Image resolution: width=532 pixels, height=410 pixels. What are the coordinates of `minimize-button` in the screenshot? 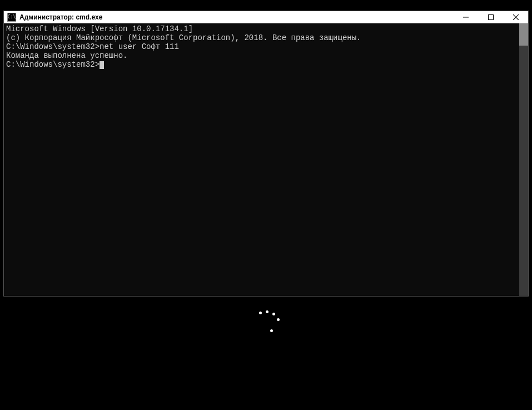 It's located at (466, 17).